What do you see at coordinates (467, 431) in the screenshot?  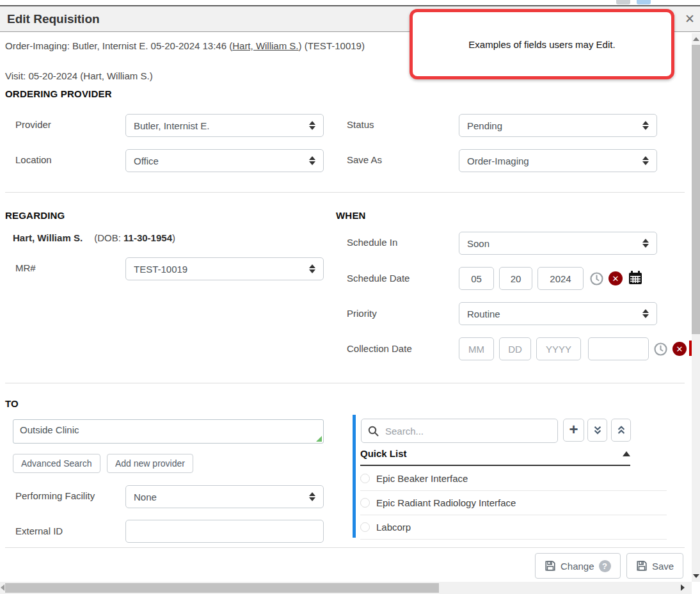 I see `search-input` at bounding box center [467, 431].